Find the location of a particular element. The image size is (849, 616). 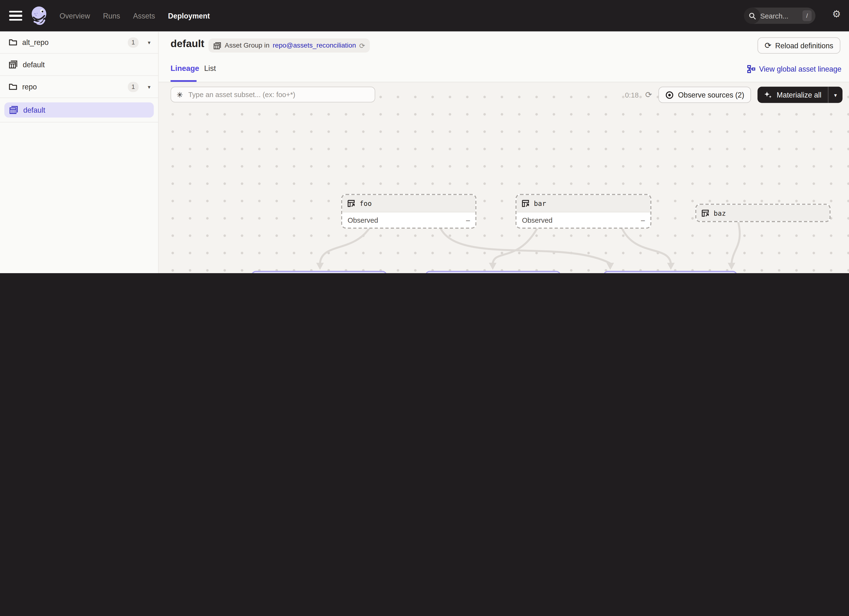

search-shortcut-badge: / is located at coordinates (807, 16).